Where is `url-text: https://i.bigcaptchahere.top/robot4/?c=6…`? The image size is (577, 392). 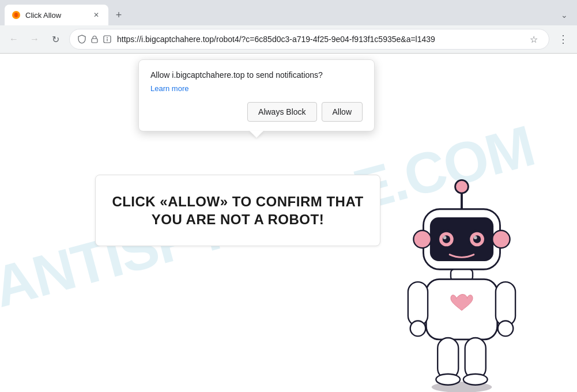 url-text: https://i.bigcaptchahere.top/robot4/?c=6… is located at coordinates (319, 39).